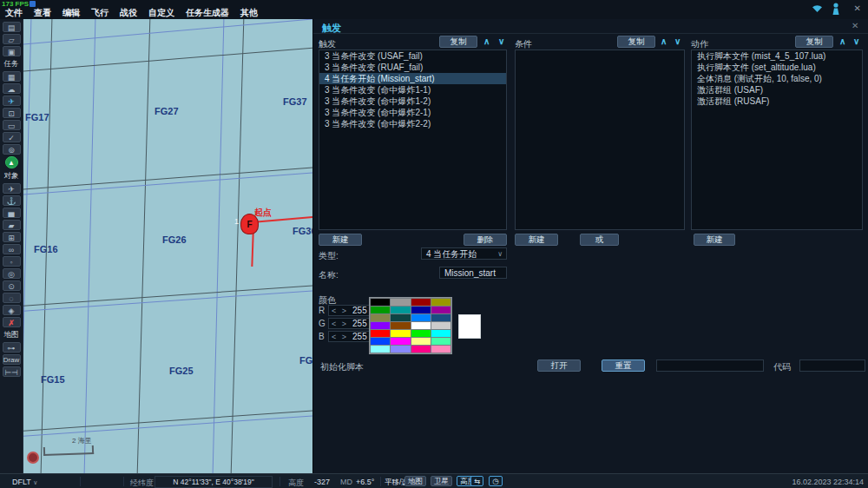 The width and height of the screenshot is (868, 488). I want to click on menu-item: 查看, so click(43, 13).